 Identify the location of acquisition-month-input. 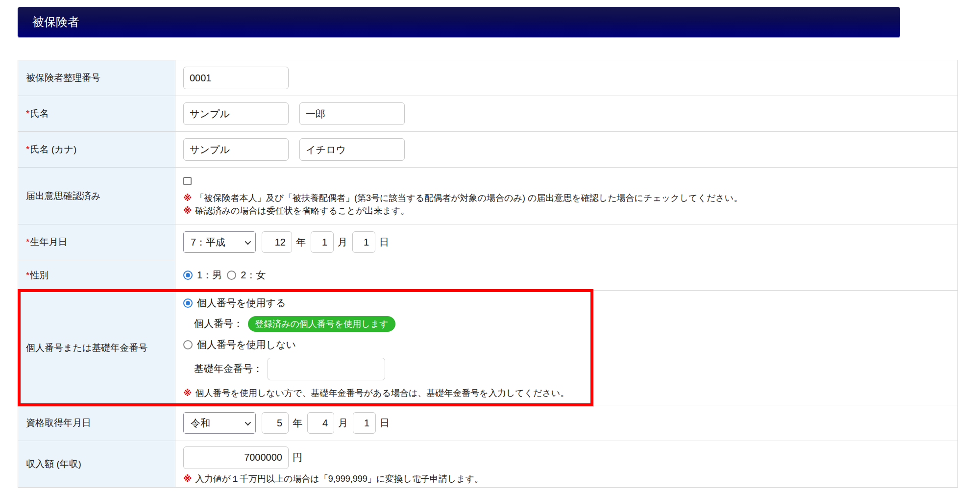
(320, 423).